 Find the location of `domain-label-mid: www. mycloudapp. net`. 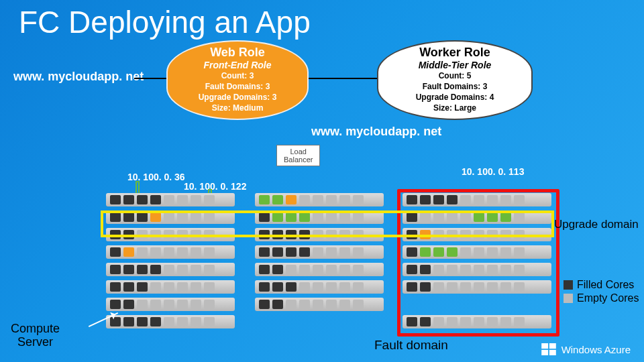

domain-label-mid: www. mycloudapp. net is located at coordinates (376, 131).